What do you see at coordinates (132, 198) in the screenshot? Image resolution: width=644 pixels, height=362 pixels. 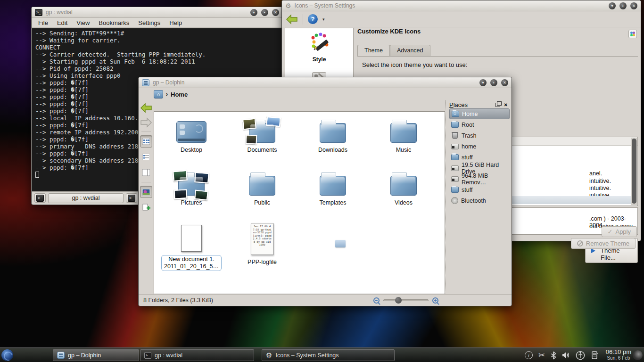 I see `tab-list-button: >_` at bounding box center [132, 198].